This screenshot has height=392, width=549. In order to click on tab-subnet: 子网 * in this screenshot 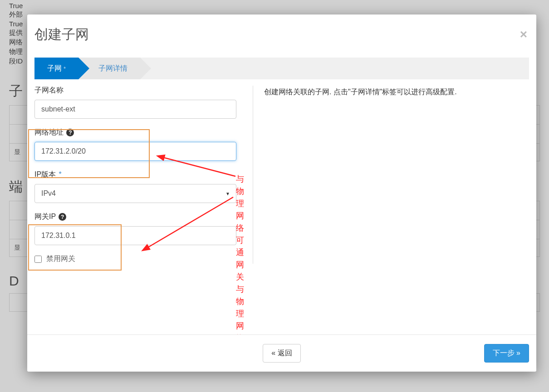, I will do `click(56, 68)`.